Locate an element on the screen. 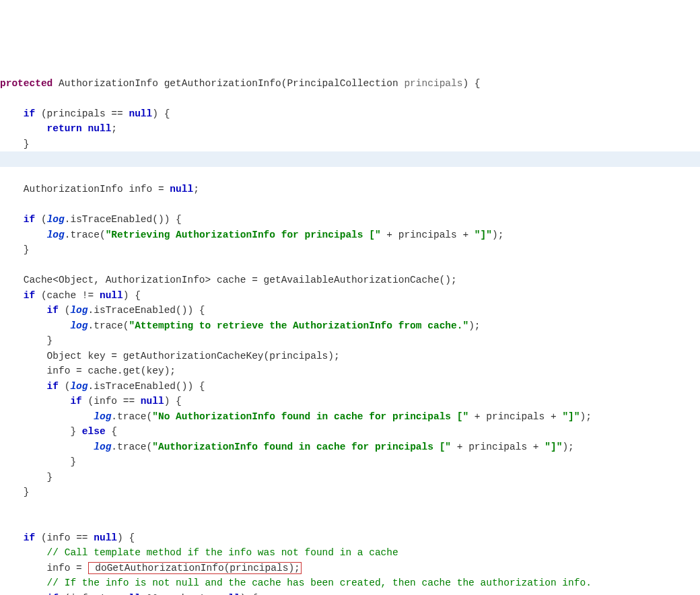  t: (principals == is located at coordinates (82, 114).